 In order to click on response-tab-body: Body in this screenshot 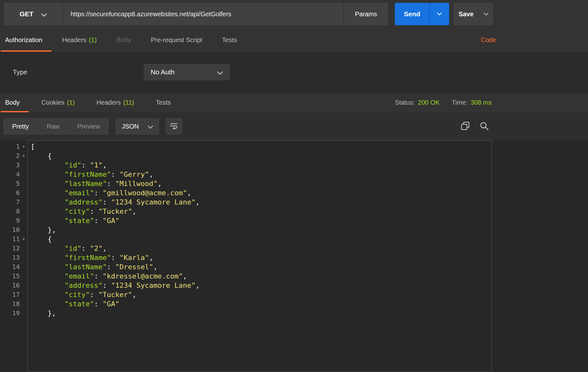, I will do `click(12, 103)`.